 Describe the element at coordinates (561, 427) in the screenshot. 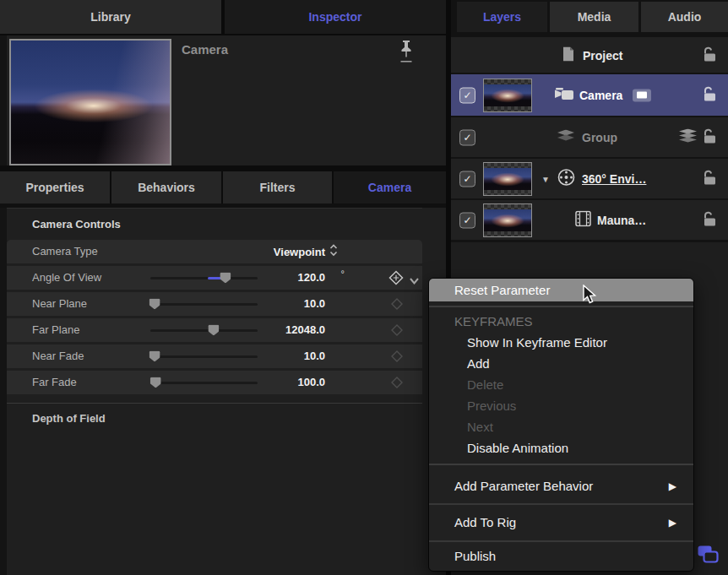

I see `menu-item-next: Next` at that location.